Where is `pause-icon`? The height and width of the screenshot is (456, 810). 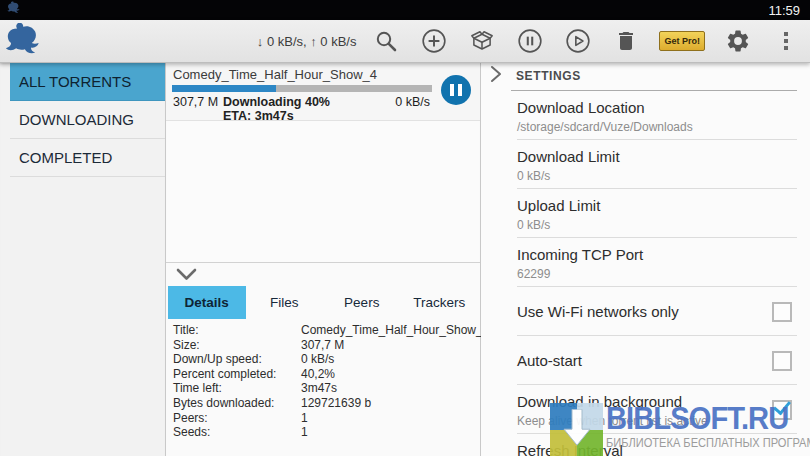
pause-icon is located at coordinates (452, 90).